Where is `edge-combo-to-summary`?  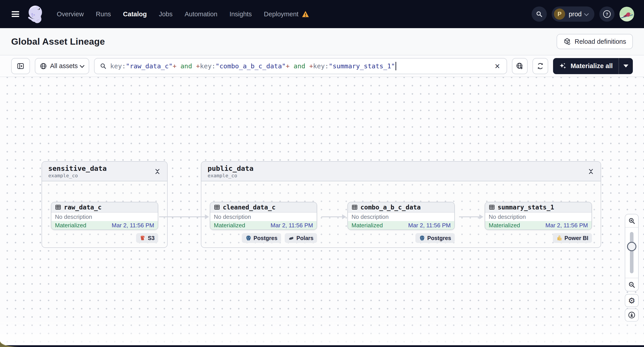 edge-combo-to-summary is located at coordinates (469, 217).